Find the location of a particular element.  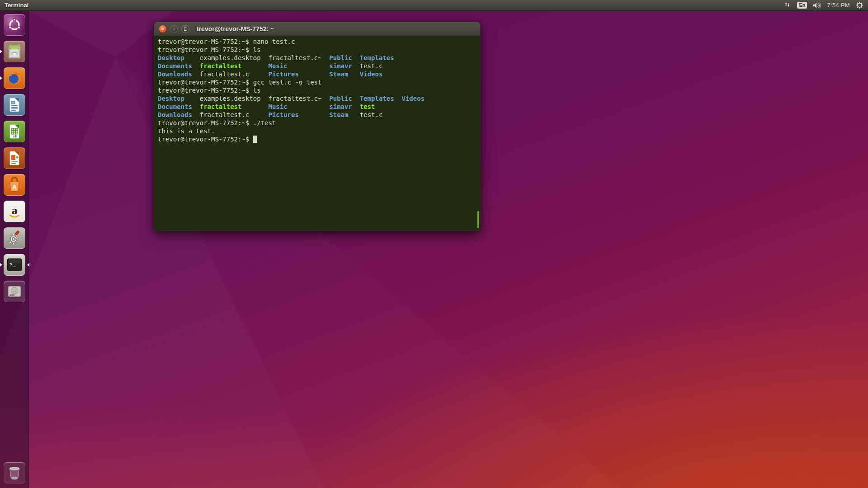

launcher-item-dash is located at coordinates (14, 25).